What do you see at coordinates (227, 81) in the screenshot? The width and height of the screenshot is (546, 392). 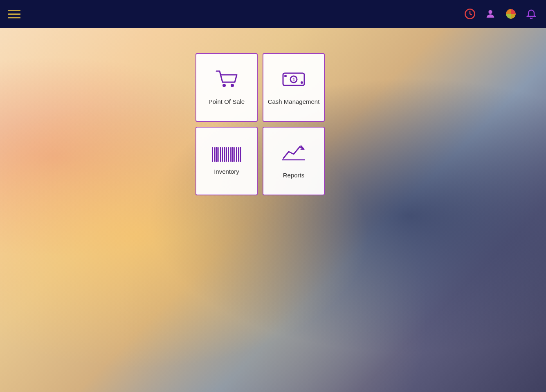 I see `cart-icon` at bounding box center [227, 81].